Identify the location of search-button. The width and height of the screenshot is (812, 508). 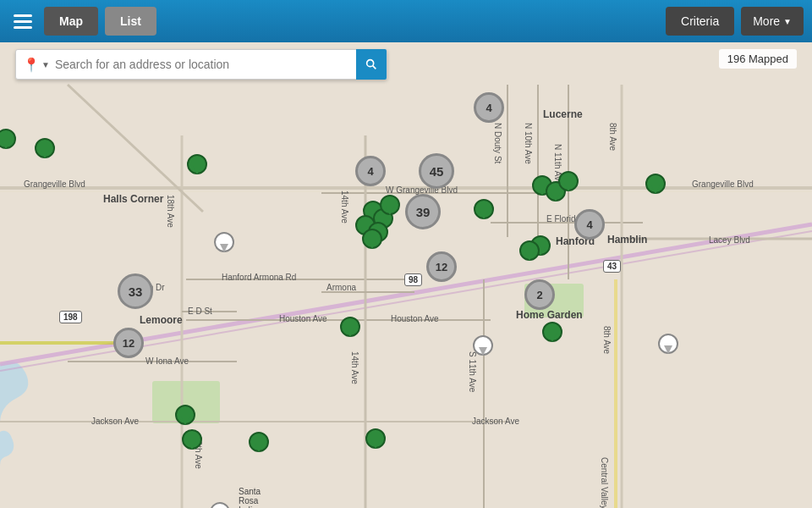
(371, 64).